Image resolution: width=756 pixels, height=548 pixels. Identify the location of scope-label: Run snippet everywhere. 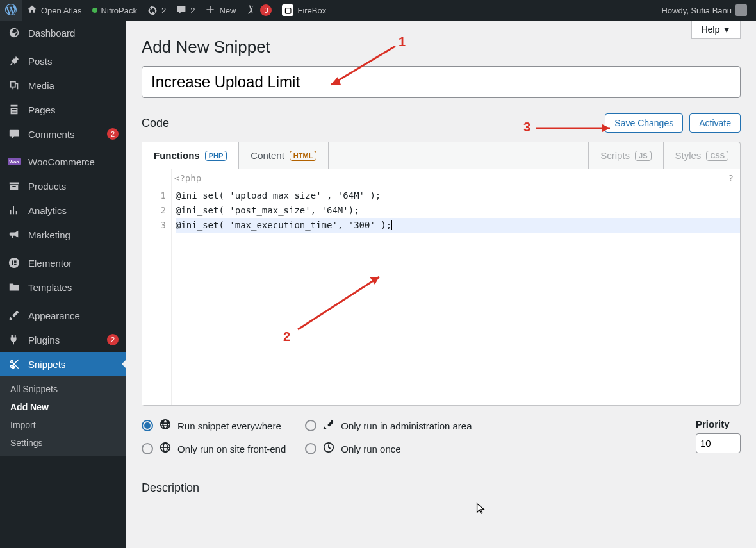
(229, 426).